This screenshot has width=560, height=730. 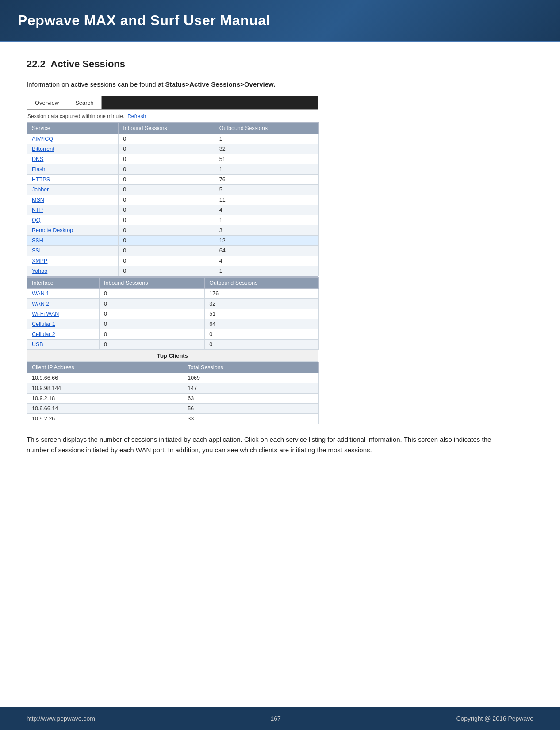 I want to click on interface-outbound: 0, so click(x=262, y=345).